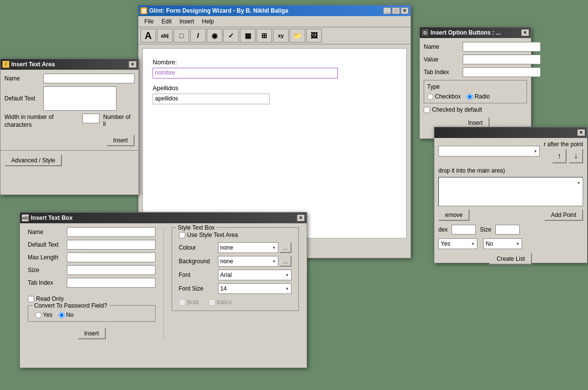 This screenshot has height=390, width=588. I want to click on right-panel-close-btn: ✕, so click(581, 133).